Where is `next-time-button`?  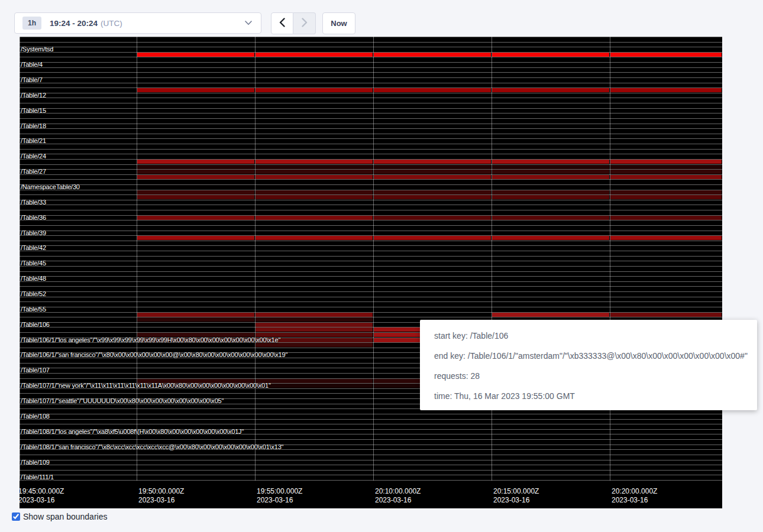 next-time-button is located at coordinates (305, 24).